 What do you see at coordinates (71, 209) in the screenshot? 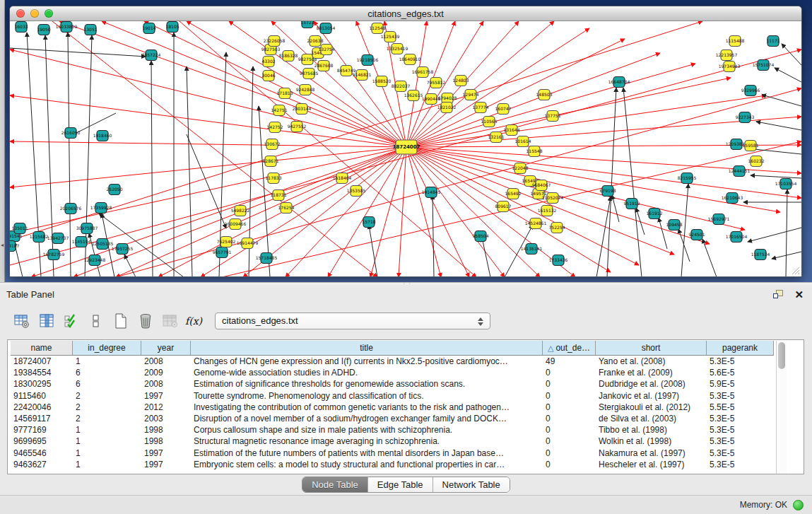
I see `graph-node: 20206576` at bounding box center [71, 209].